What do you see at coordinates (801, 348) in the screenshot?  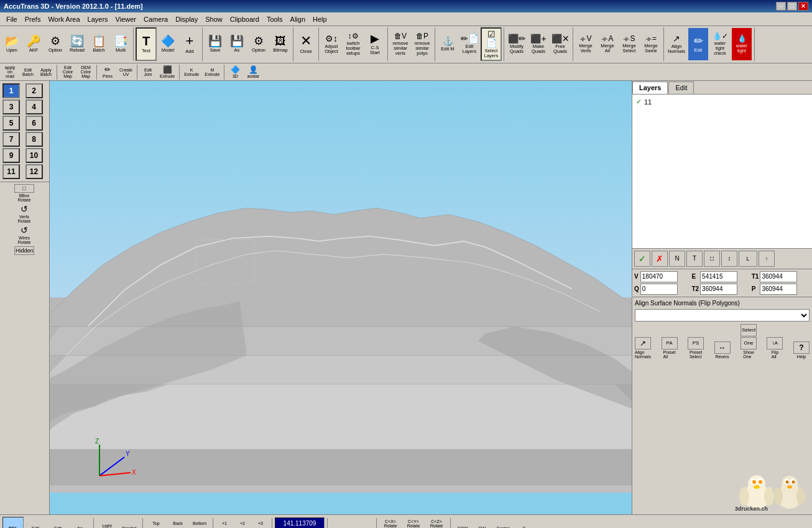 I see `align-help-button: ?` at bounding box center [801, 348].